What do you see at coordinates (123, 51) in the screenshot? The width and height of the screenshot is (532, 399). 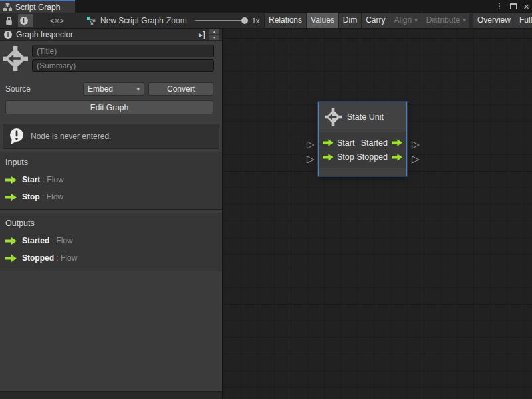 I see `title-input` at bounding box center [123, 51].